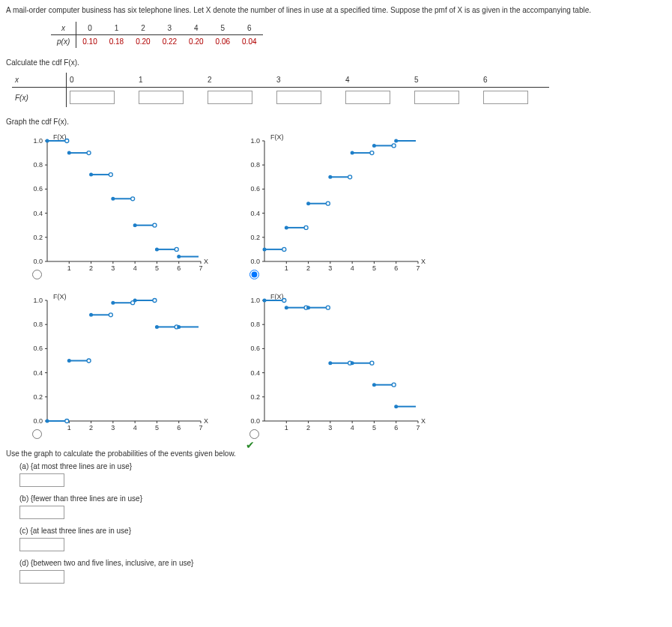  What do you see at coordinates (343, 499) in the screenshot?
I see `question-b: (b) {fewer than three lines are in use}` at bounding box center [343, 499].